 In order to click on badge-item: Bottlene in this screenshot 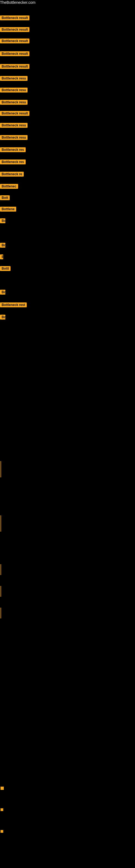, I will do `click(8, 210)`.